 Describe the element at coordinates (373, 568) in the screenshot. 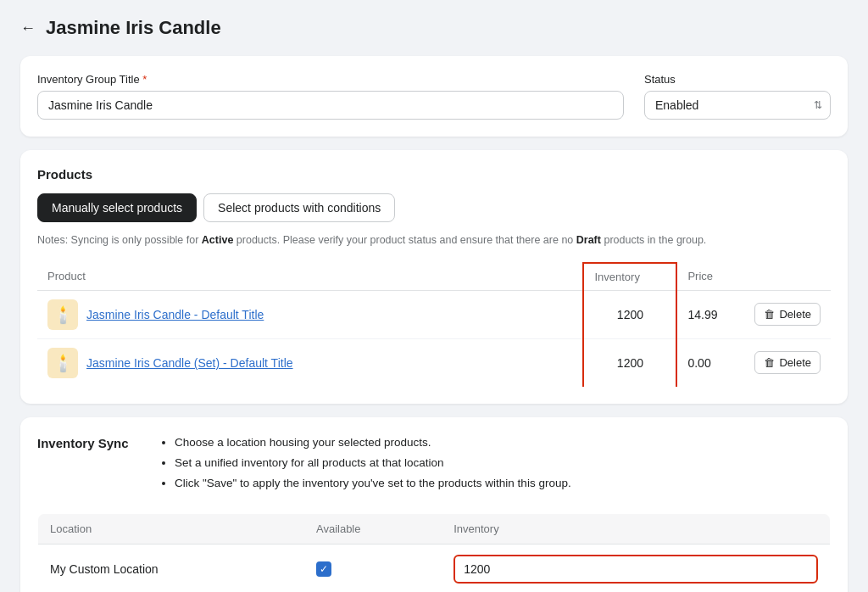

I see `sync-available-1: ✓` at that location.